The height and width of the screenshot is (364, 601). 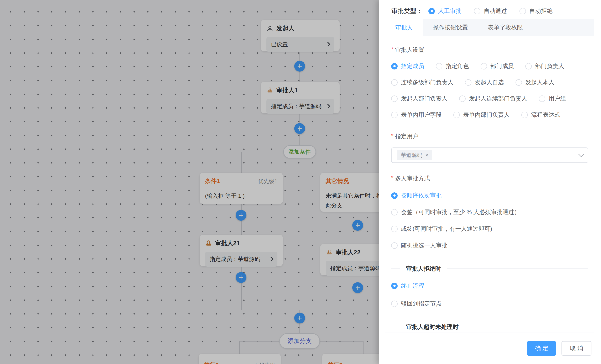 What do you see at coordinates (450, 27) in the screenshot?
I see `tab-button-settings: 操作按钮设置` at bounding box center [450, 27].